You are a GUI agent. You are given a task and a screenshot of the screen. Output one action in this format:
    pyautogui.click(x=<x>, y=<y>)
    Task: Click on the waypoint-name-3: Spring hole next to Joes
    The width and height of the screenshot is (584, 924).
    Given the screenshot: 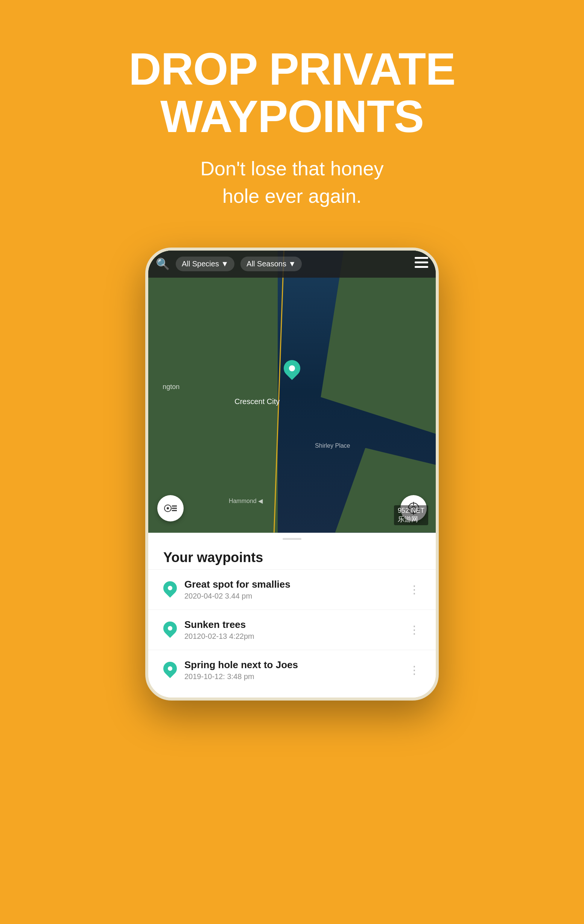 What is the action you would take?
    pyautogui.click(x=293, y=665)
    